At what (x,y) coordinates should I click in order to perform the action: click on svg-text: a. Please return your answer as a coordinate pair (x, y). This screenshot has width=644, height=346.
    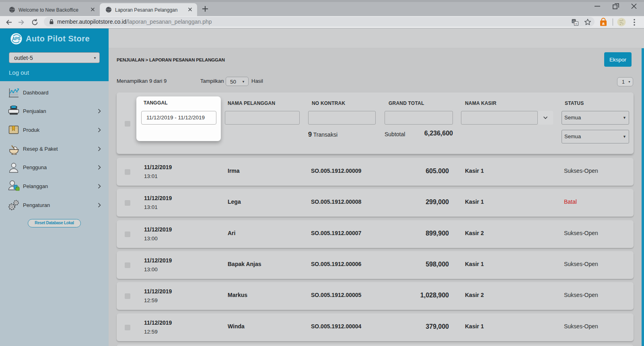
    Looking at the image, I should click on (603, 23).